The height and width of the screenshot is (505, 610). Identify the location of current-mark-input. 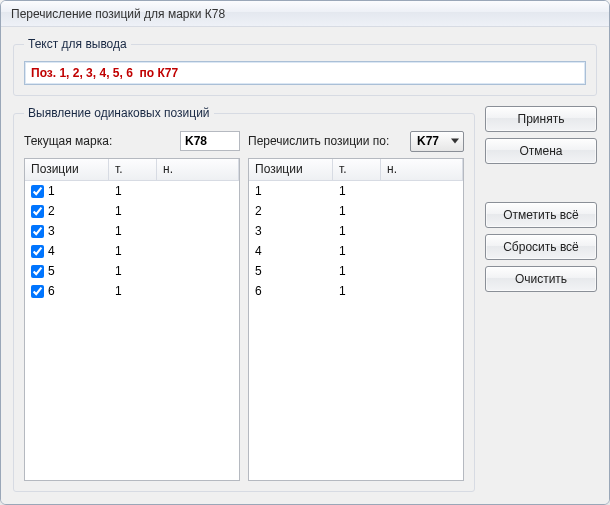
(210, 141).